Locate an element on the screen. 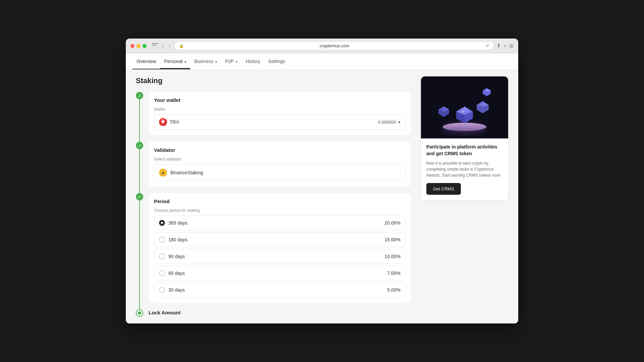 Image resolution: width=644 pixels, height=362 pixels. nav-item-p2p: P2P ▾ is located at coordinates (231, 61).